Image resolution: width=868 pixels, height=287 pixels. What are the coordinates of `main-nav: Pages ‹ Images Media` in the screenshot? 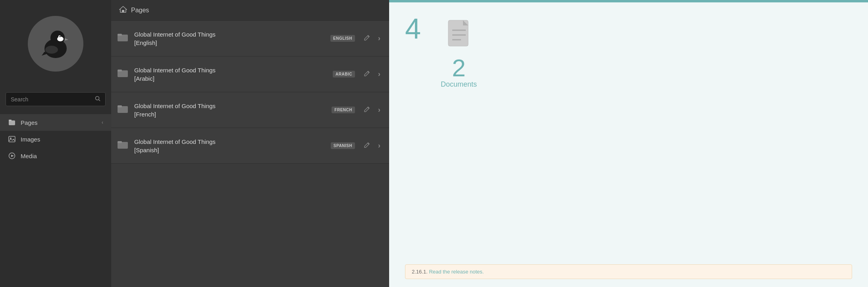 It's located at (56, 139).